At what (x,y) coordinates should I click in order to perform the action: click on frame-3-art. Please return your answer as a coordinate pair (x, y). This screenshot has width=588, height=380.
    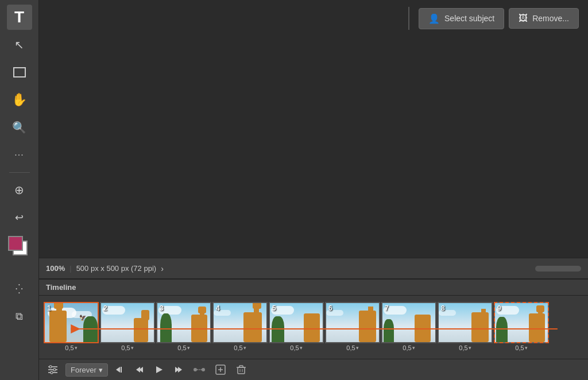
    Looking at the image, I should click on (184, 323).